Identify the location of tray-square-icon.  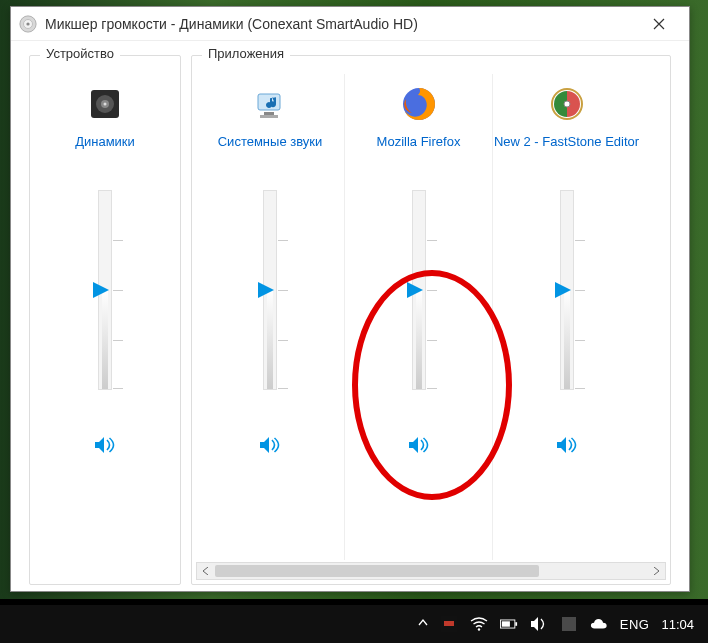
(569, 624).